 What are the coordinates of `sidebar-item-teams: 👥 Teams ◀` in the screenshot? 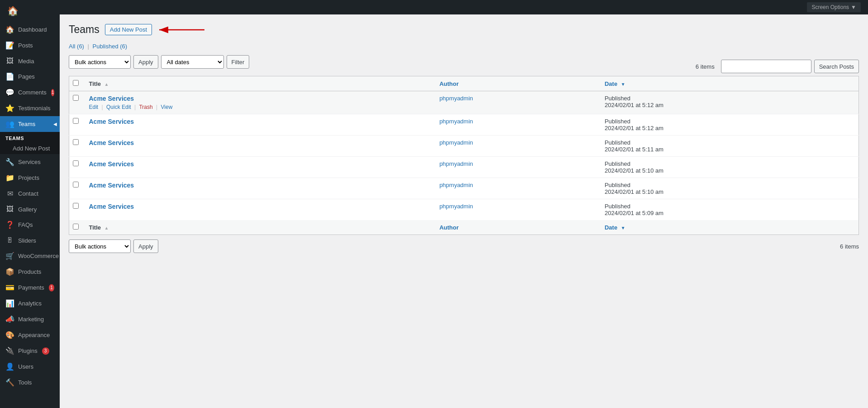 It's located at (30, 124).